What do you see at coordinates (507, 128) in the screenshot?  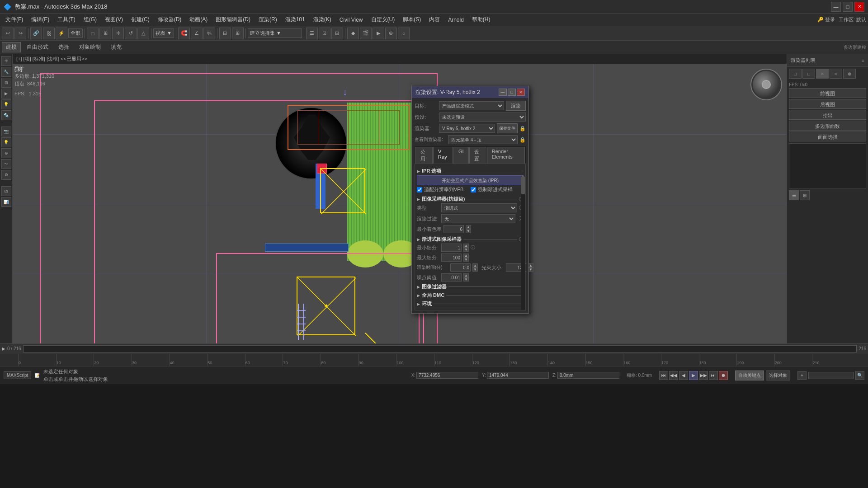 I see `save-file-button: 保存文件` at bounding box center [507, 128].